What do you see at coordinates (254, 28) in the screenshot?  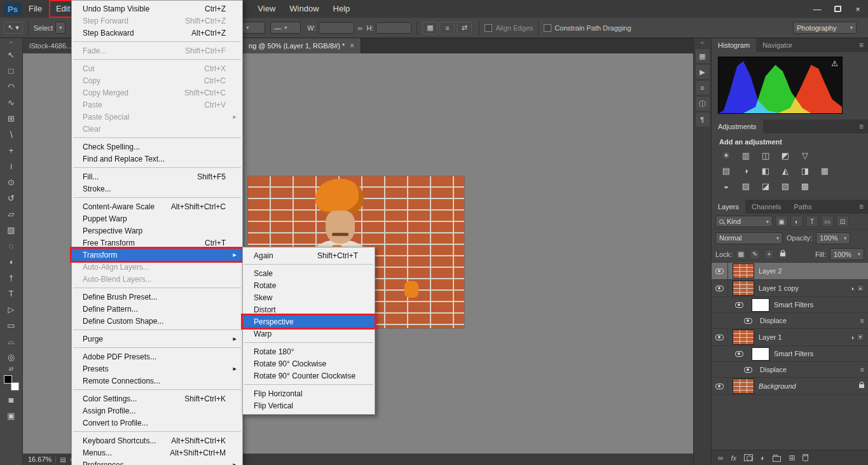 I see `reference-point-dropdown: ▾` at bounding box center [254, 28].